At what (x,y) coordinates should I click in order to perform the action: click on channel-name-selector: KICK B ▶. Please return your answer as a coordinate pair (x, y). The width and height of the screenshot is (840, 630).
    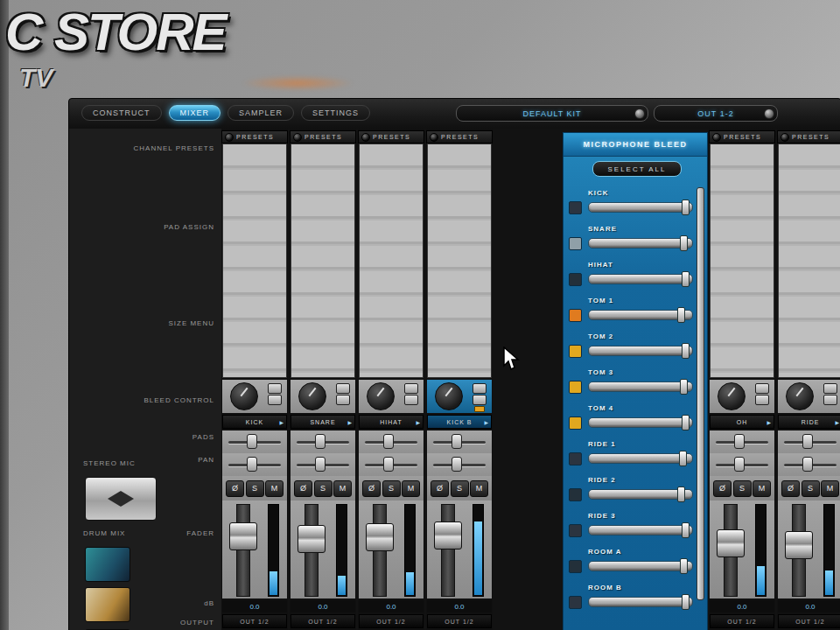
    Looking at the image, I should click on (459, 422).